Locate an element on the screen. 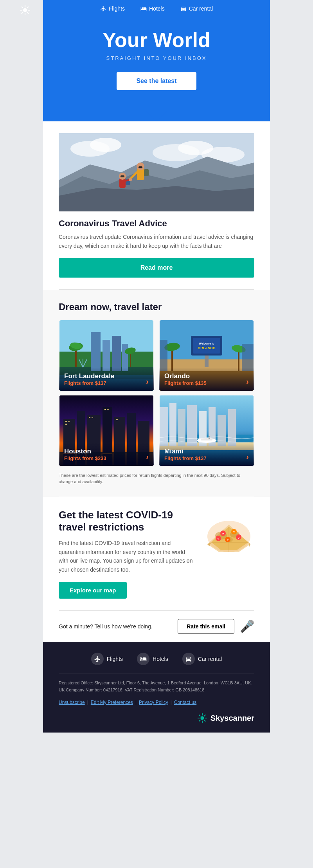 The height and width of the screenshot is (868, 313). footer-flights-label: Flights is located at coordinates (115, 659).